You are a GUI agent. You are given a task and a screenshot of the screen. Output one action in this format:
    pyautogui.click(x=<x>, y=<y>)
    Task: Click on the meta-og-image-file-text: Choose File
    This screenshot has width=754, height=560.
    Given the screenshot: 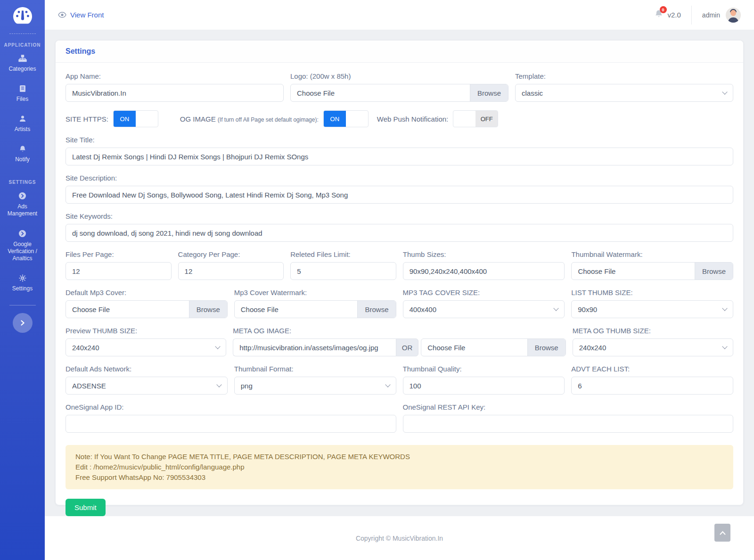 What is the action you would take?
    pyautogui.click(x=474, y=347)
    